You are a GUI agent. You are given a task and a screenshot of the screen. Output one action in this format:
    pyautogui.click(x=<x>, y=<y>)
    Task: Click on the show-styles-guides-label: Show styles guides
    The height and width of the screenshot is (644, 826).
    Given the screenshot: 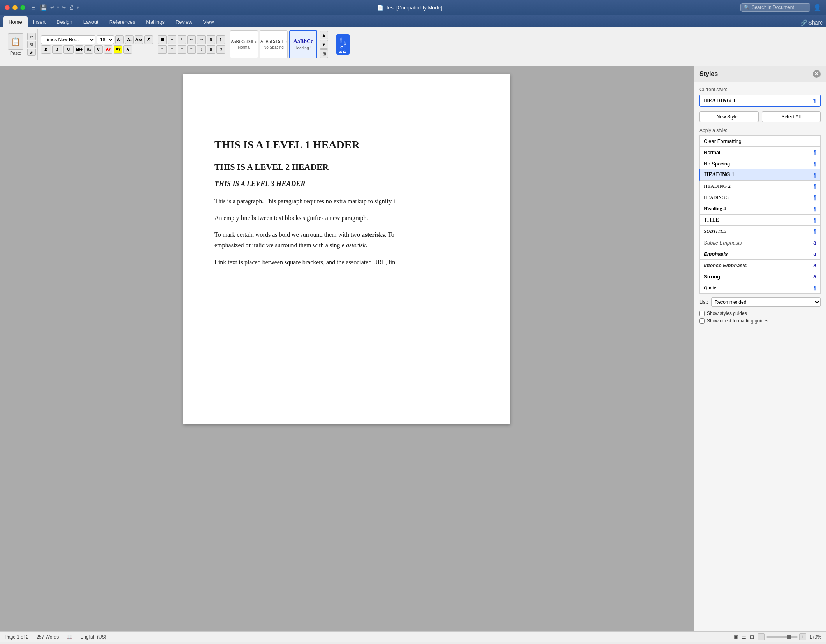 What is the action you would take?
    pyautogui.click(x=727, y=313)
    